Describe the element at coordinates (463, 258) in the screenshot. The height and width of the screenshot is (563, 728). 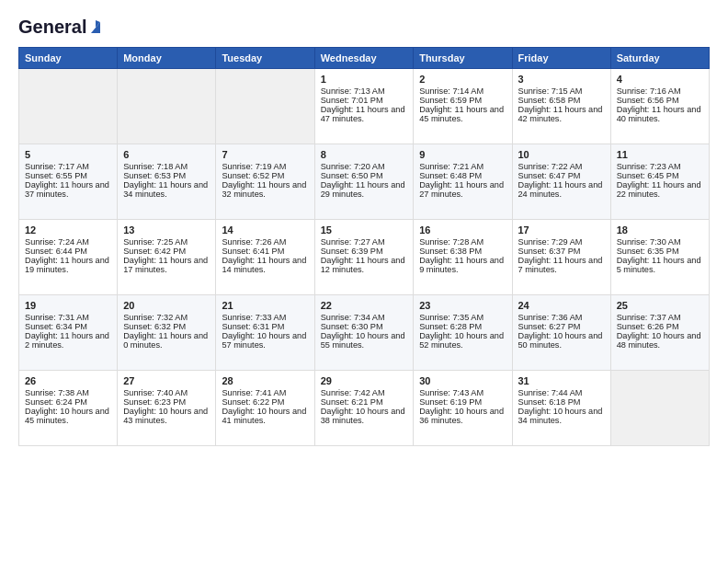
I see `calendar-cell: 16Sunrise: 7:28 AMSunset: 6:38 PMDayligh…` at that location.